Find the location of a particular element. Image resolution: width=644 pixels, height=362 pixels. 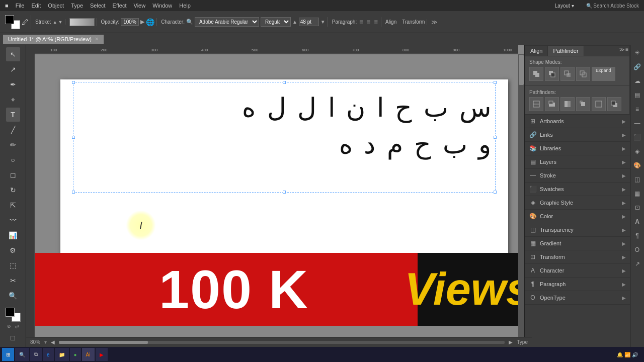

panel-item-graphic: ◈ Graphic Style ▶ is located at coordinates (578, 203).